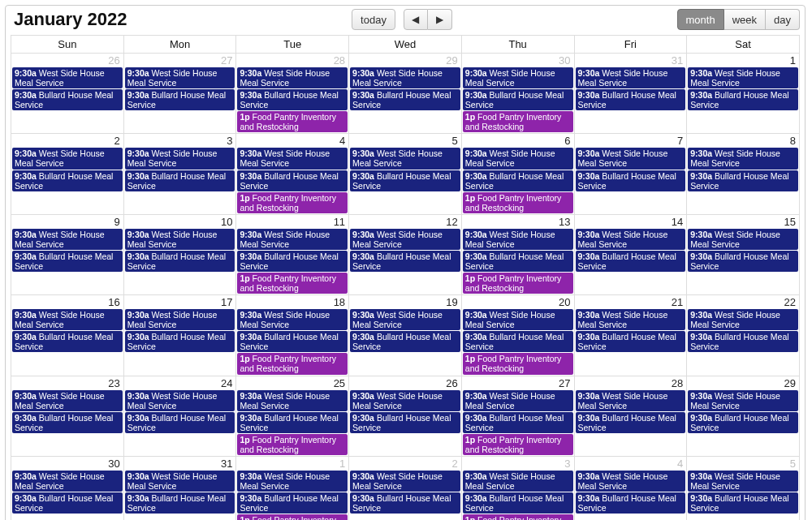 This screenshot has width=812, height=520. I want to click on day-cell: 79:30a West Side House Meal Service9:30a…, so click(630, 174).